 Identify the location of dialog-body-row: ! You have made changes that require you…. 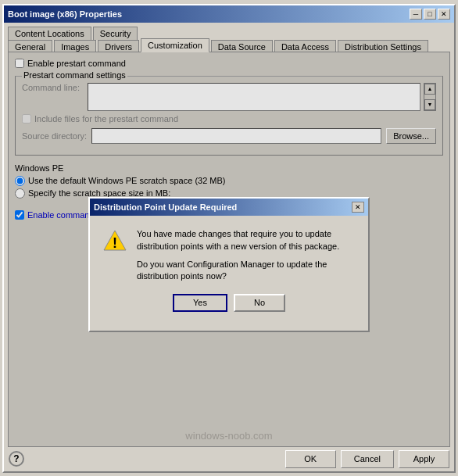
(229, 256).